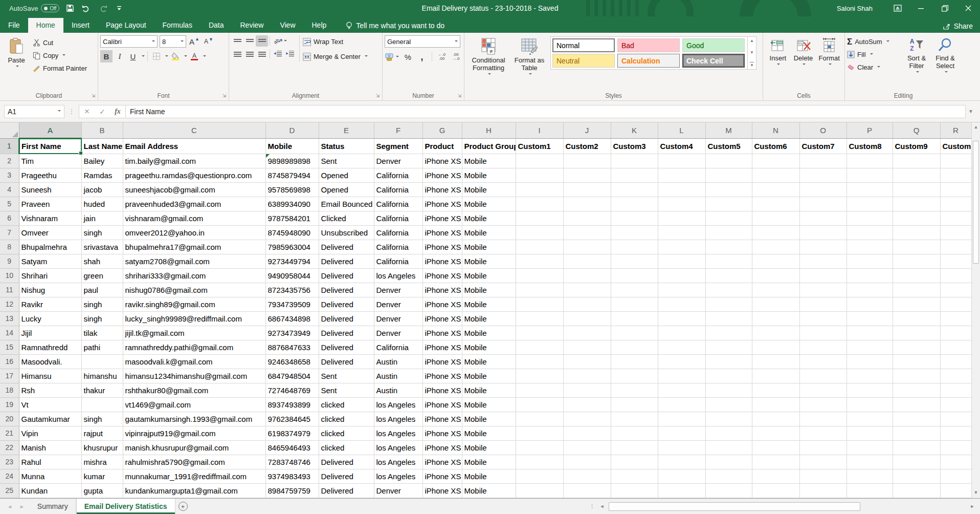  I want to click on cell-O3, so click(823, 175).